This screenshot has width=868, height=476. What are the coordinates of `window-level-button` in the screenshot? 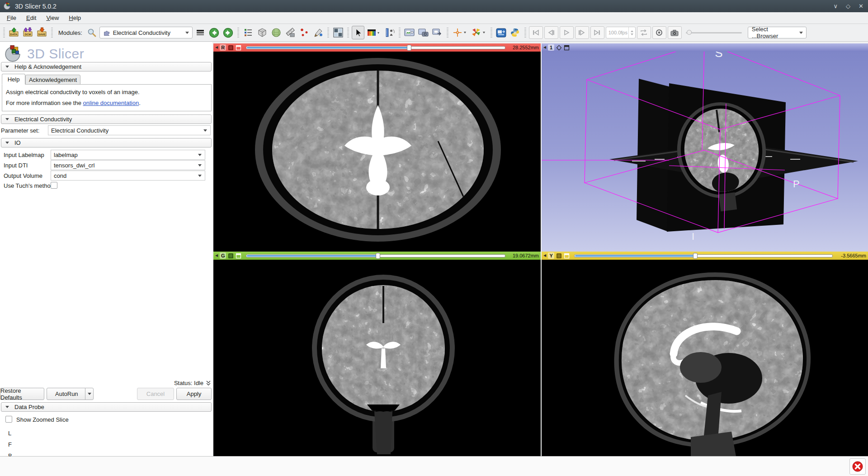 It's located at (374, 33).